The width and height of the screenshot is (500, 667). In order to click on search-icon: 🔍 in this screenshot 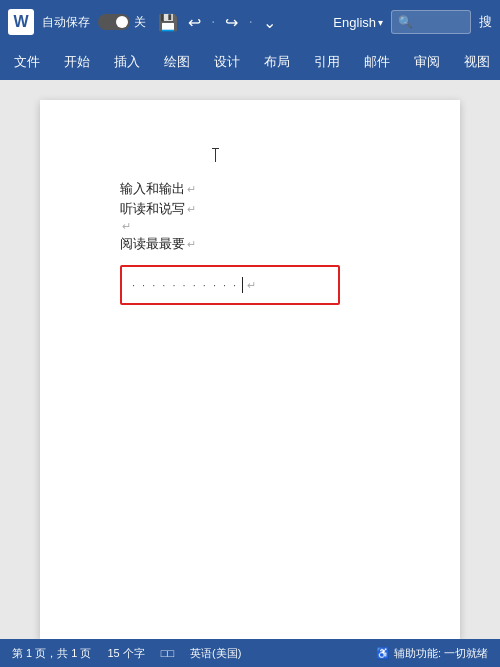, I will do `click(406, 22)`.